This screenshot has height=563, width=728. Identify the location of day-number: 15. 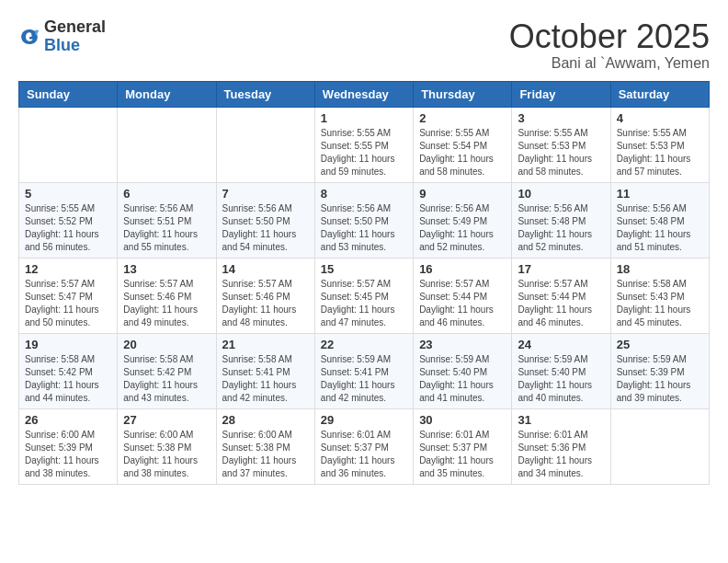
(364, 269).